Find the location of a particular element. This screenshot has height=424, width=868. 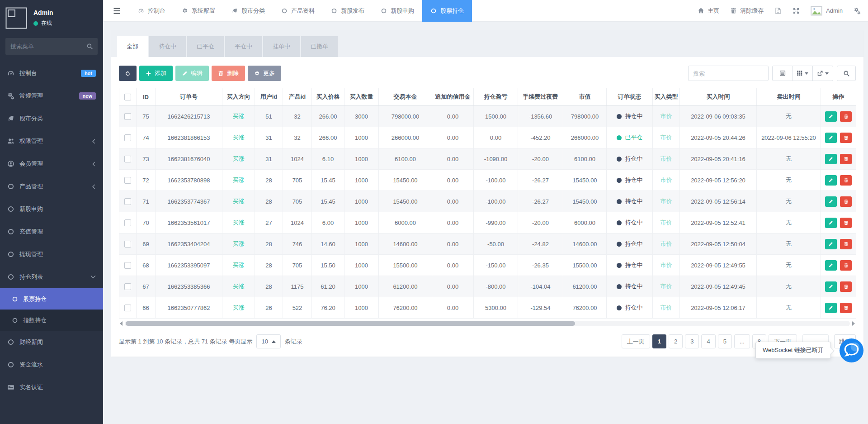

tab: 已平仓 is located at coordinates (205, 47).